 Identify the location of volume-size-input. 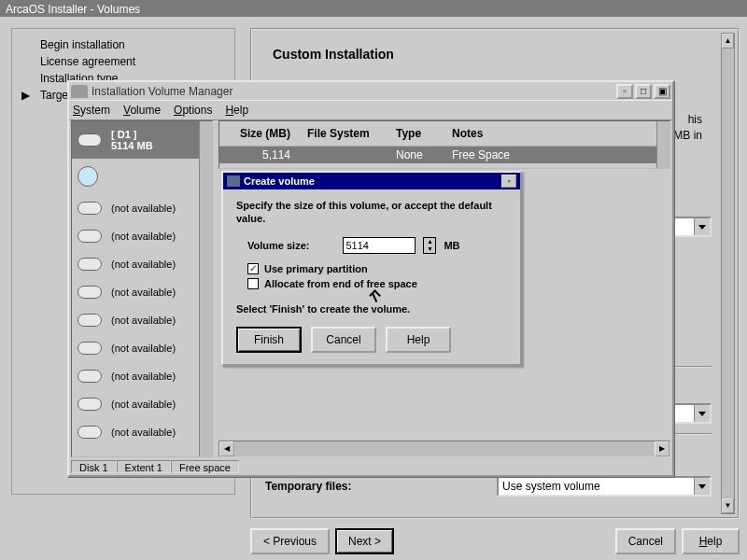
(379, 245).